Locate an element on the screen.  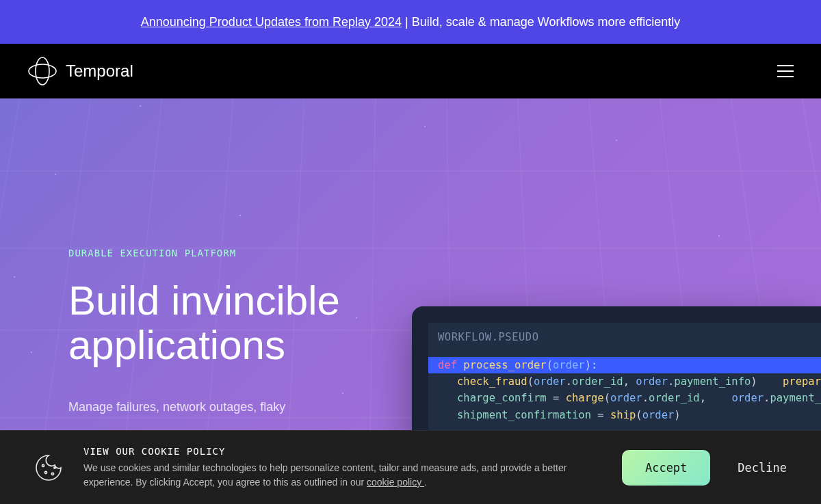
menu-button is located at coordinates (785, 71).